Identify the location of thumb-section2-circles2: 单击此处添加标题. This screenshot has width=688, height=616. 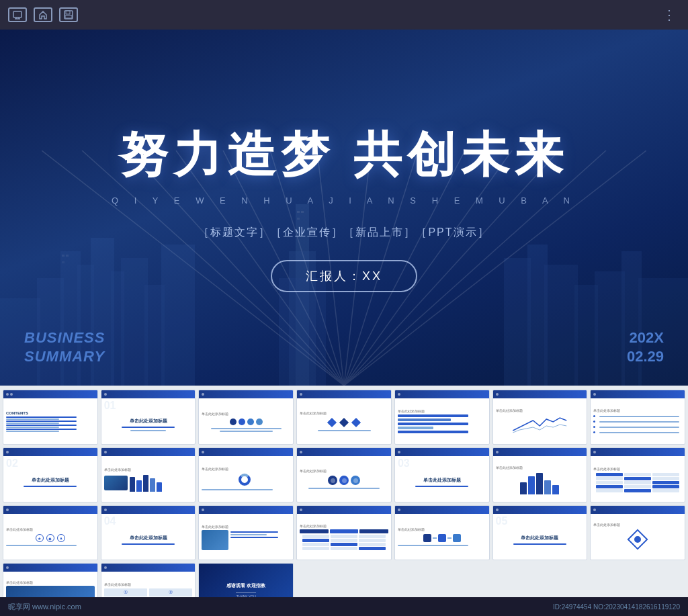
(344, 475).